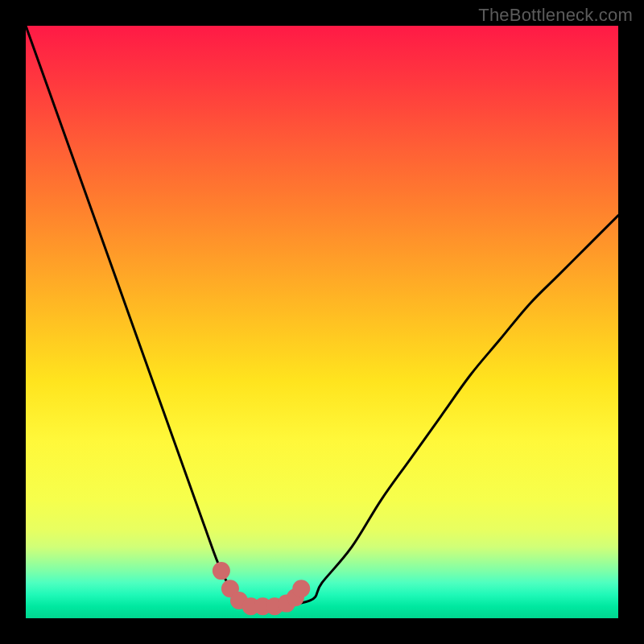  Describe the element at coordinates (555, 15) in the screenshot. I see `watermark-text: TheBottleneck.com` at that location.